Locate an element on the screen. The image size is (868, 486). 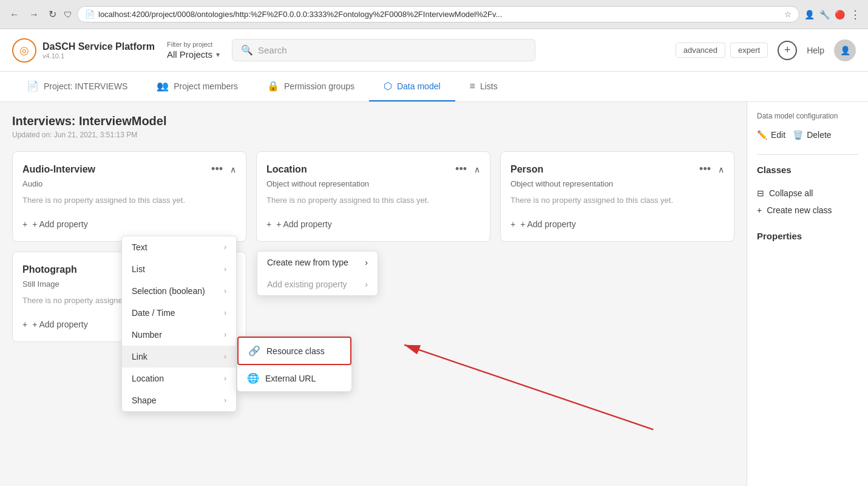
create-new-from-type-item: Create new from type › is located at coordinates (317, 262).